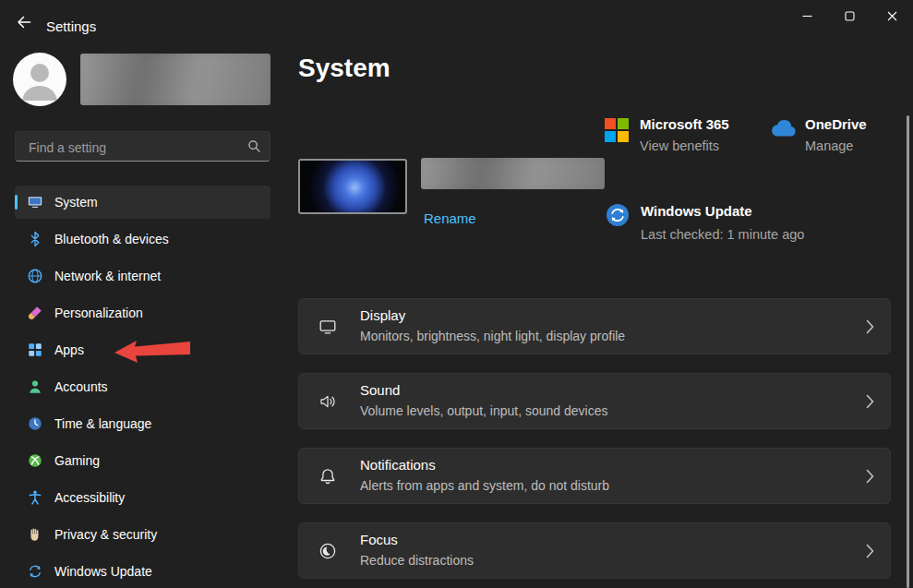  I want to click on card-title: Notifications, so click(398, 465).